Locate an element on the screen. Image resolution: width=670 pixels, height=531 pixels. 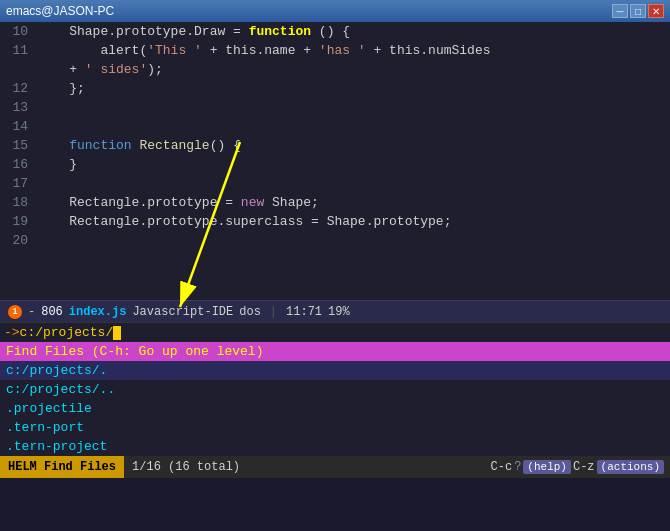
helm-label: HELM Find Files is located at coordinates (62, 467).